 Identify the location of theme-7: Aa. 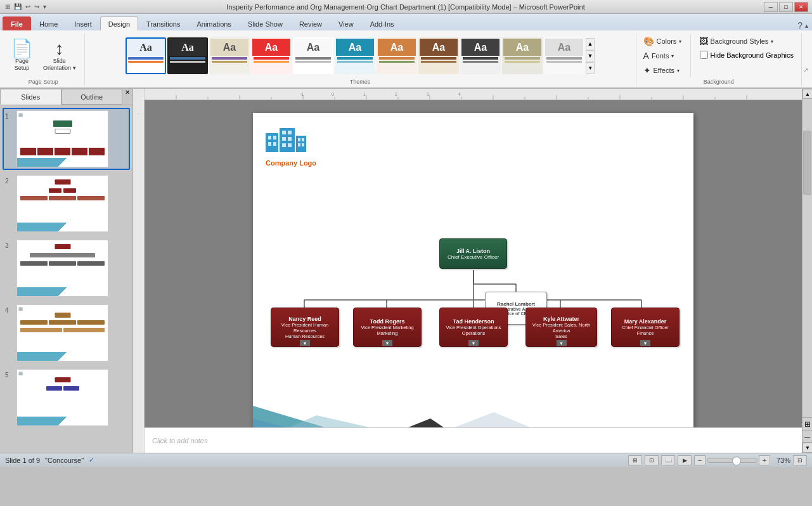
(397, 56).